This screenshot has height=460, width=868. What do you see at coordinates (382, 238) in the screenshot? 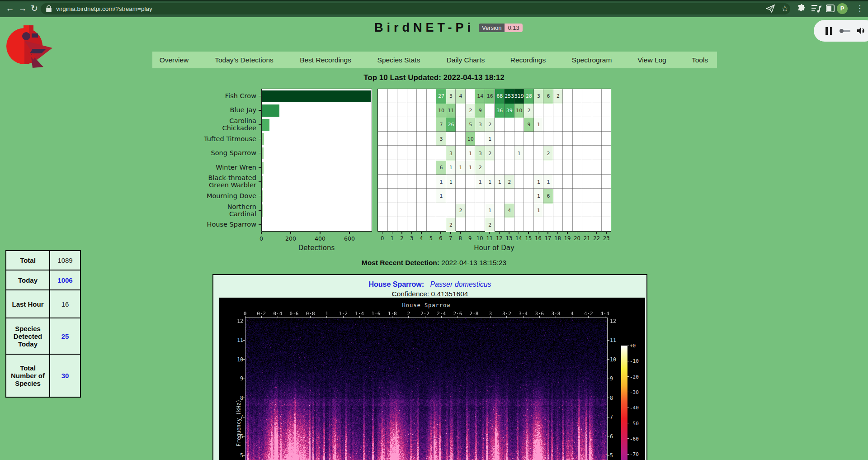
I see `hour-tick-label: 0` at bounding box center [382, 238].